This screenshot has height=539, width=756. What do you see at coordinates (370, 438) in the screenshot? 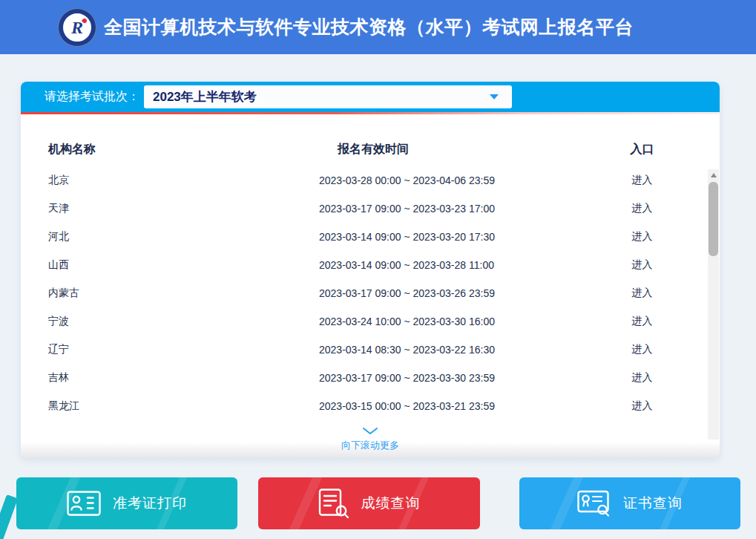
I see `scroll-more-control: 向下滚动更多` at bounding box center [370, 438].